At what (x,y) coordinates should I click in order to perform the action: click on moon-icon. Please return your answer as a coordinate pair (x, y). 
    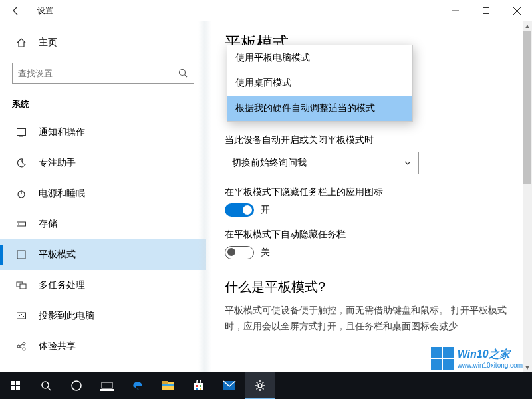
    Looking at the image, I should click on (21, 163).